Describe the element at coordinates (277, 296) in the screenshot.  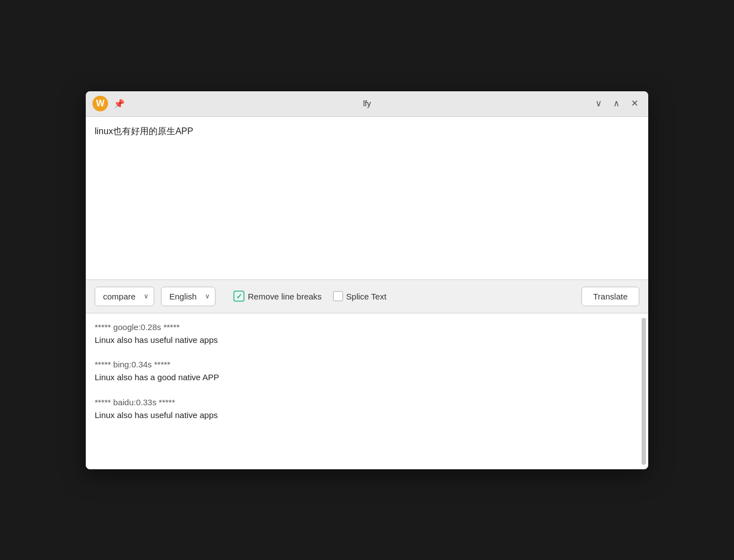
I see `remove-linebreaks-group: Remove line breaks` at that location.